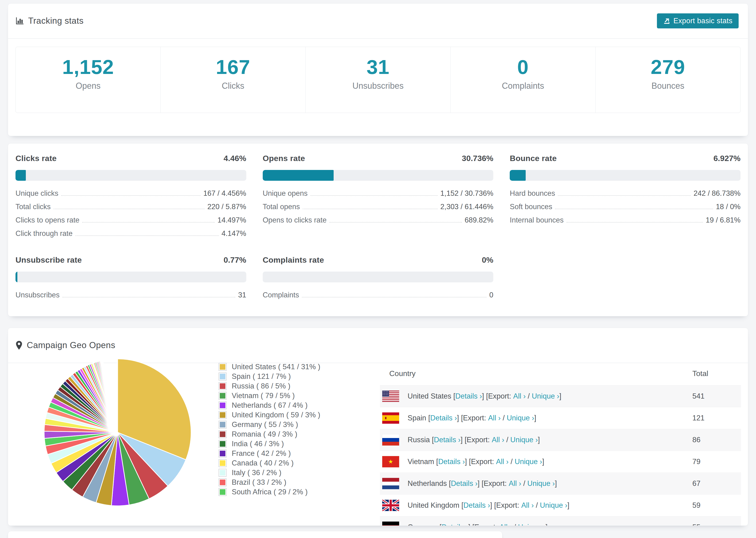  What do you see at coordinates (270, 482) in the screenshot?
I see `legend-item: Brazil ( 33 / 2% )` at bounding box center [270, 482].